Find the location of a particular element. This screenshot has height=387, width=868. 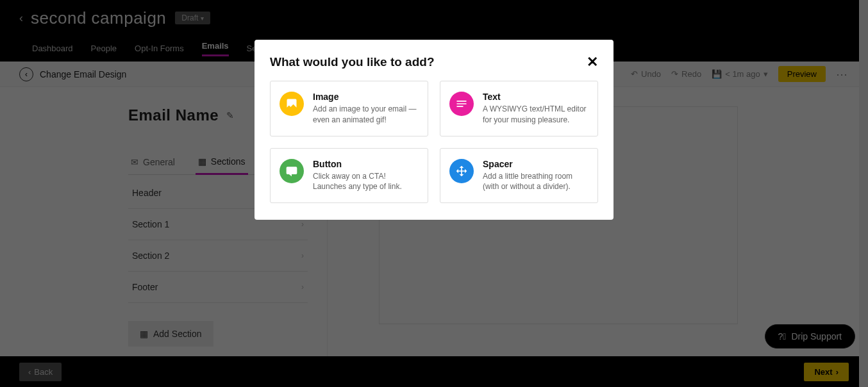

image-icon is located at coordinates (292, 104).